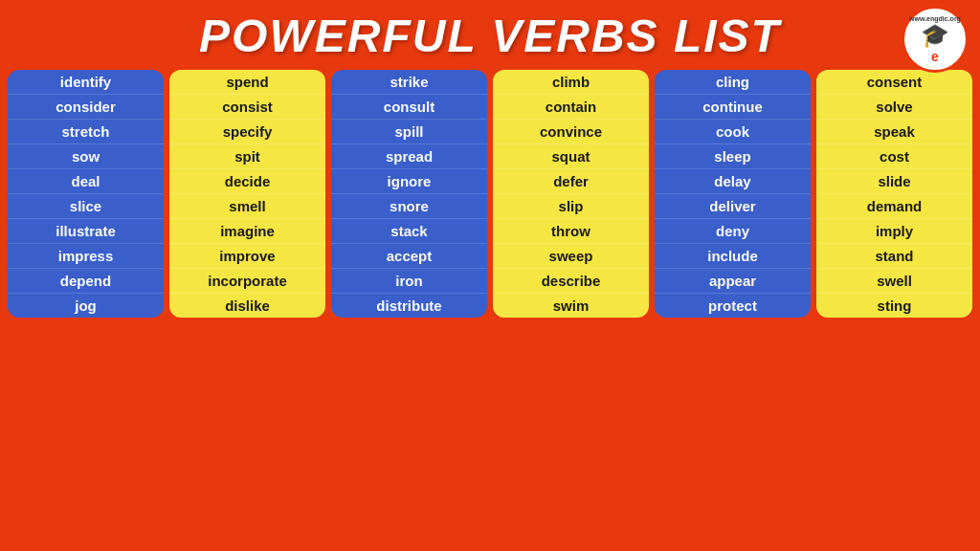 This screenshot has width=980, height=551. Describe the element at coordinates (894, 231) in the screenshot. I see `list-item: imply` at that location.